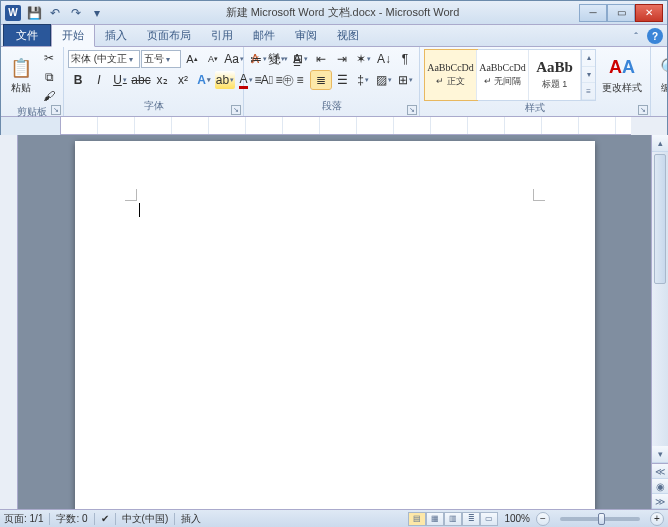  What do you see at coordinates (306, 36) in the screenshot?
I see `tab-review: 审阅` at bounding box center [306, 36].